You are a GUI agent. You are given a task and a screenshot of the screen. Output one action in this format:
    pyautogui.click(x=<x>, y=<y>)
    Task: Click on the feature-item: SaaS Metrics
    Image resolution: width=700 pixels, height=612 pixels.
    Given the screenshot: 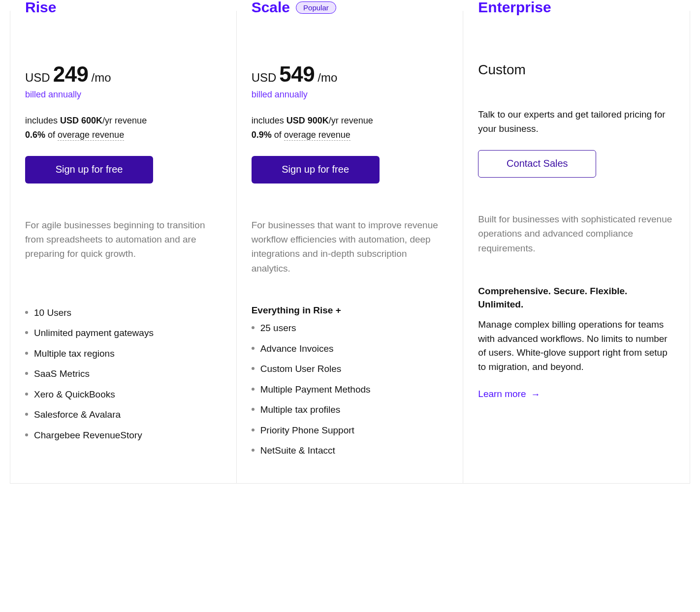 What is the action you would take?
    pyautogui.click(x=123, y=374)
    